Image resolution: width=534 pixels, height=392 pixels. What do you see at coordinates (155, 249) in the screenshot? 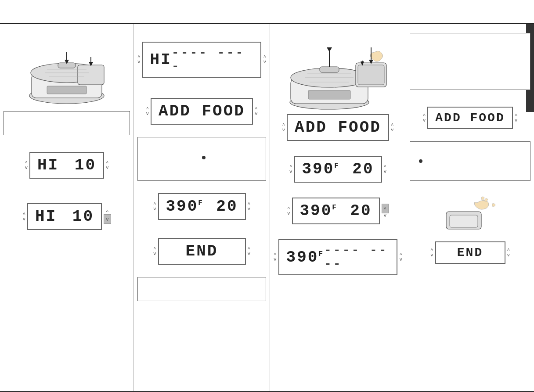
I see `arrow-up-c2-l4: ^` at bounding box center [155, 249].